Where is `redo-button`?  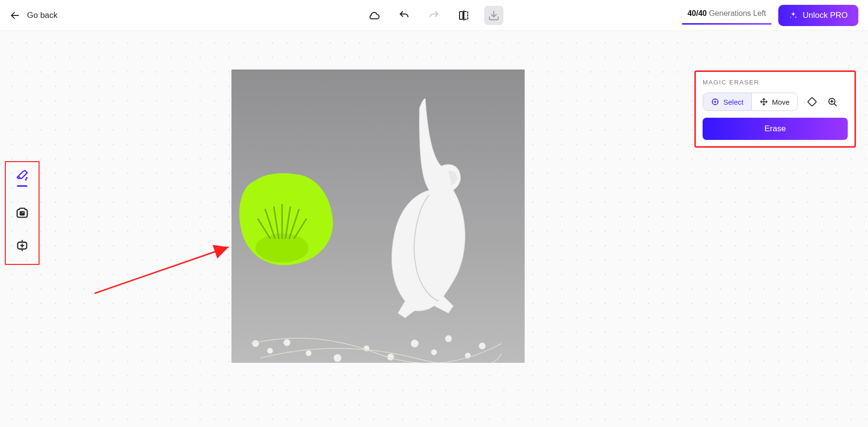
redo-button is located at coordinates (434, 15).